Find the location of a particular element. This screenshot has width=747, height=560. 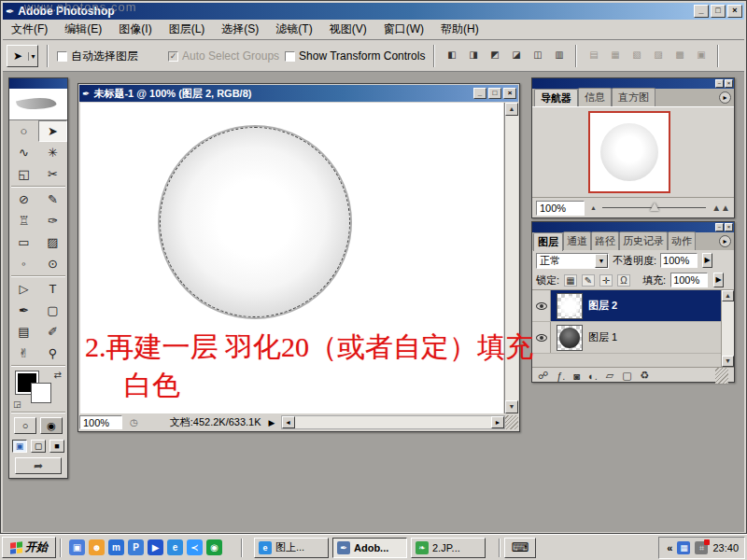

default-colors-icon: ◲ is located at coordinates (17, 404).